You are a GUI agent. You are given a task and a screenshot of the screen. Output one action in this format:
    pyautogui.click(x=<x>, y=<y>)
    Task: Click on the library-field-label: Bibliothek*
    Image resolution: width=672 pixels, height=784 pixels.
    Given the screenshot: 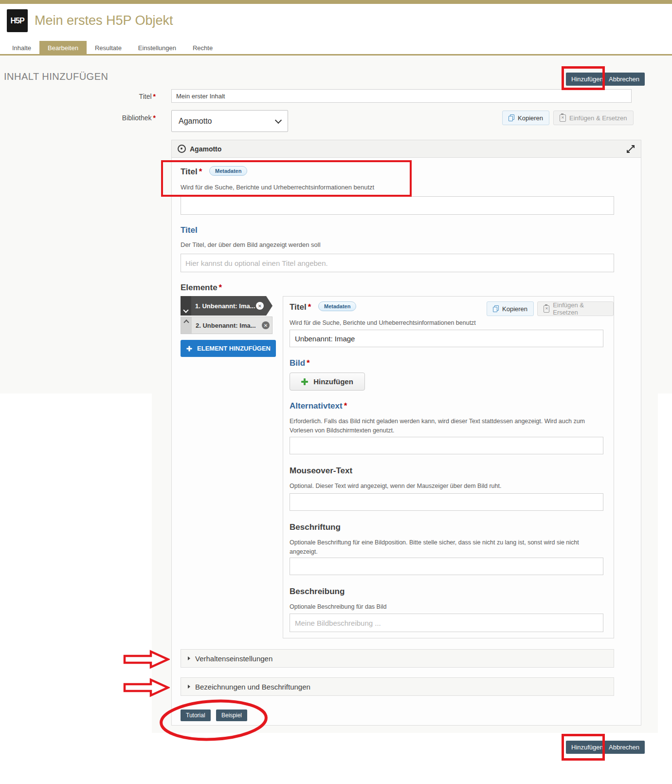 What is the action you would take?
    pyautogui.click(x=80, y=118)
    